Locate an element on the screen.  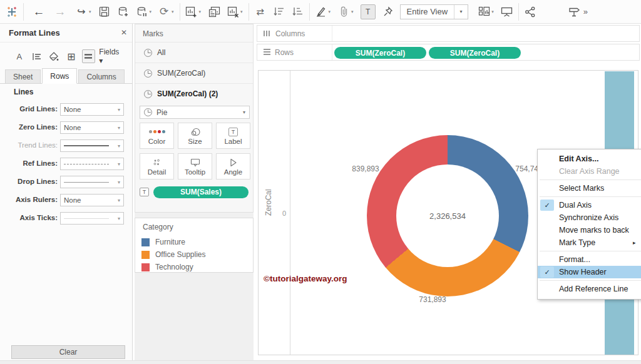
show-hide-cards-icon is located at coordinates (484, 12).